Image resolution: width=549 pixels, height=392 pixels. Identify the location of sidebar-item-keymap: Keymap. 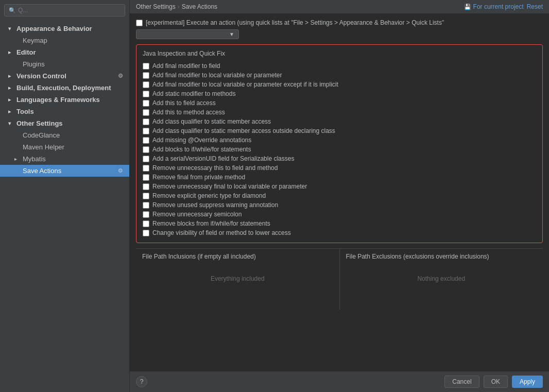
(65, 40).